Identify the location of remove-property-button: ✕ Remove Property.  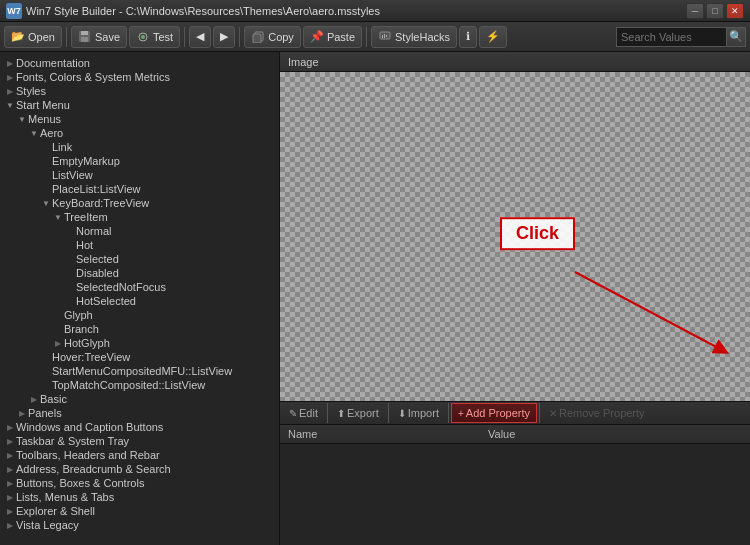
(597, 413).